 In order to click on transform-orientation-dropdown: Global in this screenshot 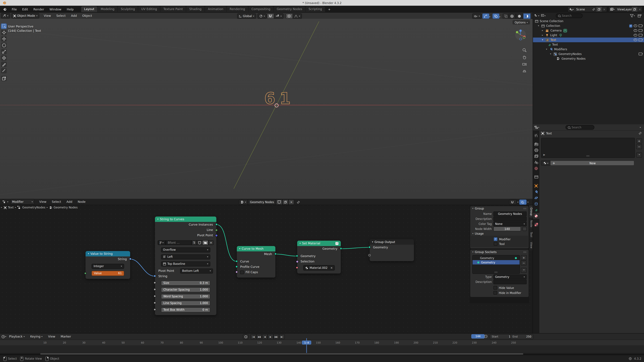, I will do `click(246, 16)`.